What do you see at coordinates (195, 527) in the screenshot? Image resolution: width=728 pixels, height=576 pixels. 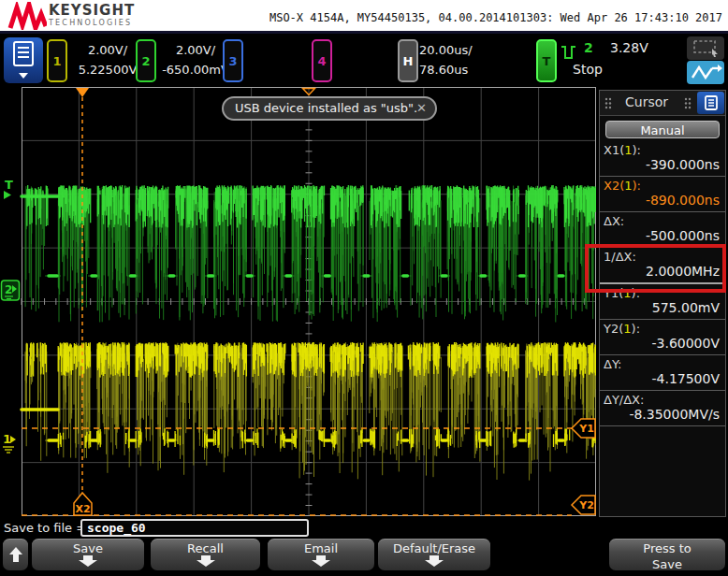 I see `filename-input: scope_60` at bounding box center [195, 527].